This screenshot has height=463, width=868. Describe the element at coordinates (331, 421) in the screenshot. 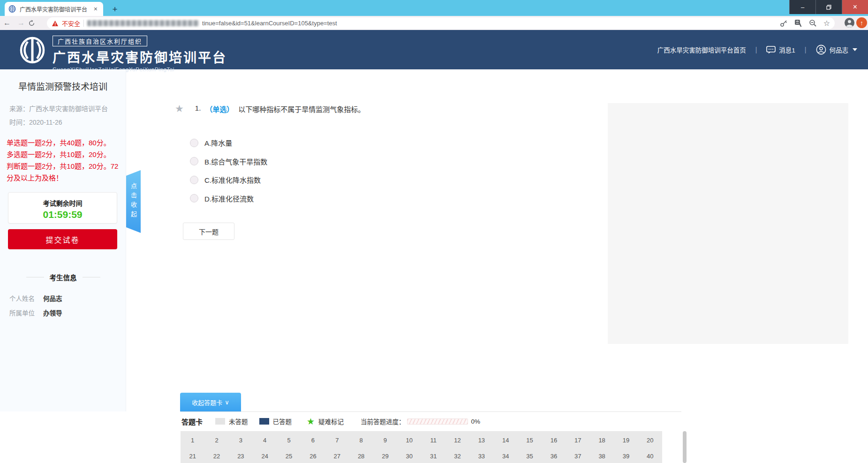

I see `answer-card-header: 答题卡 未答题 已答题 ★ 疑难标记 当前答题进度： 0%` at that location.